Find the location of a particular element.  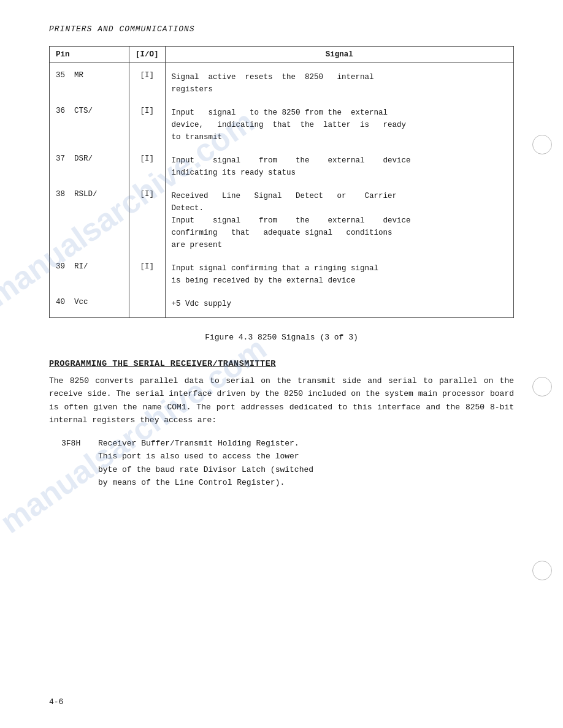

cell-signal-38: Received Line Signal Detect or Carrier D… is located at coordinates (339, 221).